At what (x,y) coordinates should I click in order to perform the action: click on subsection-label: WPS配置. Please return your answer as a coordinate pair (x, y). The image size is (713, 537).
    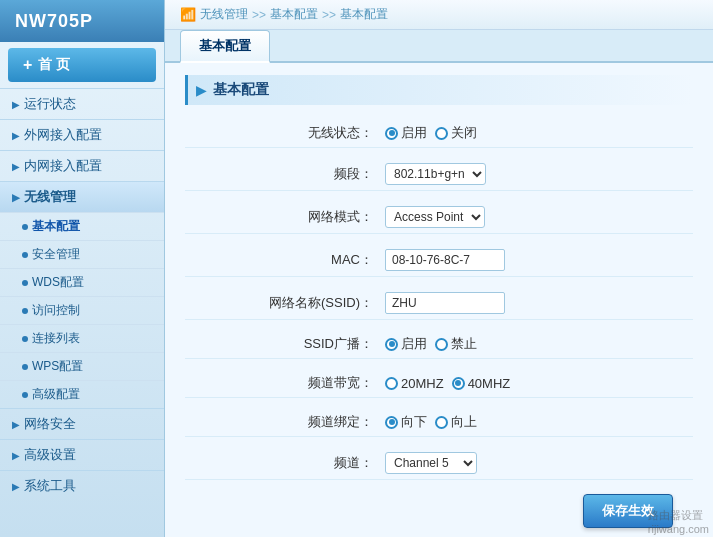
    Looking at the image, I should click on (58, 366).